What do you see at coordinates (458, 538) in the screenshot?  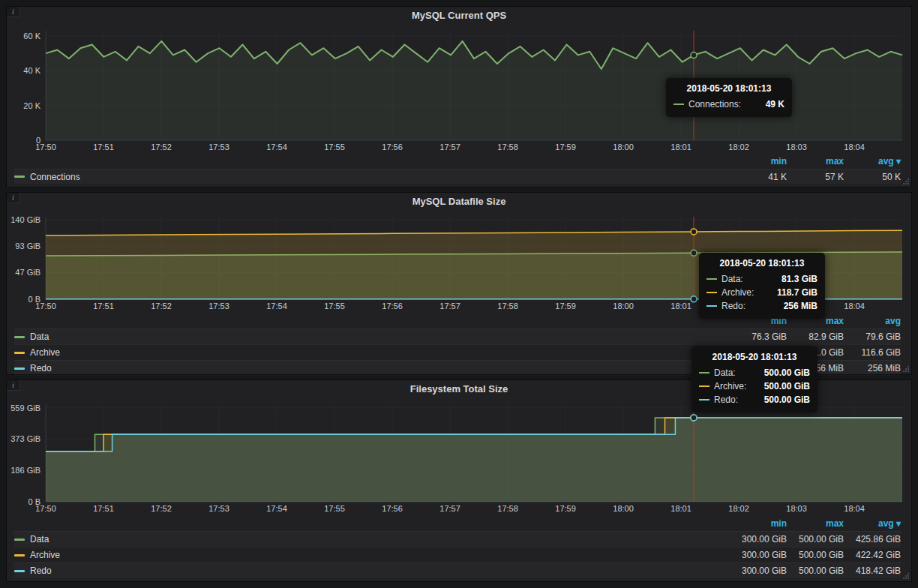 I see `legend-row: Data 300.00 GiB 500.00 GiB 425.86 GiB` at bounding box center [458, 538].